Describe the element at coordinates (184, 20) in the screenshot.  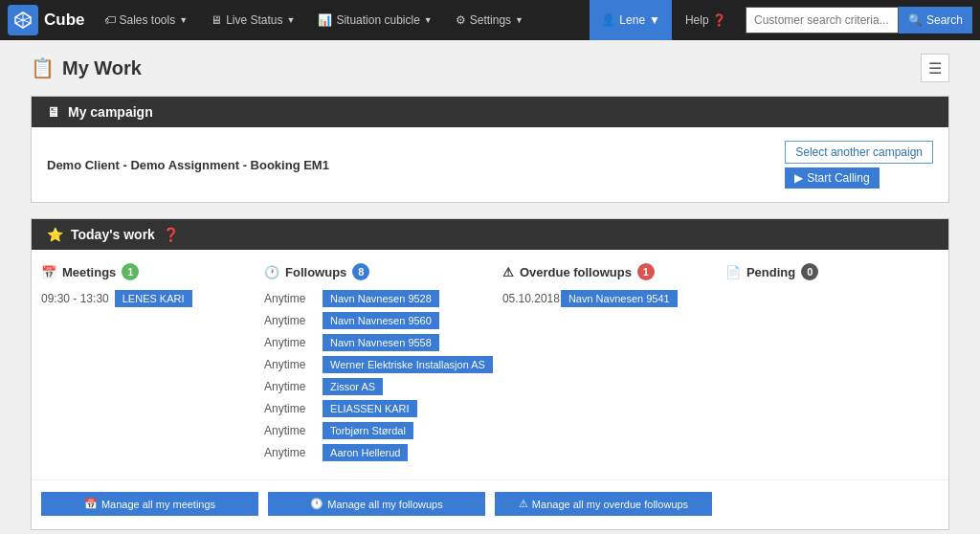
I see `chevron-down-icon: ▼` at that location.